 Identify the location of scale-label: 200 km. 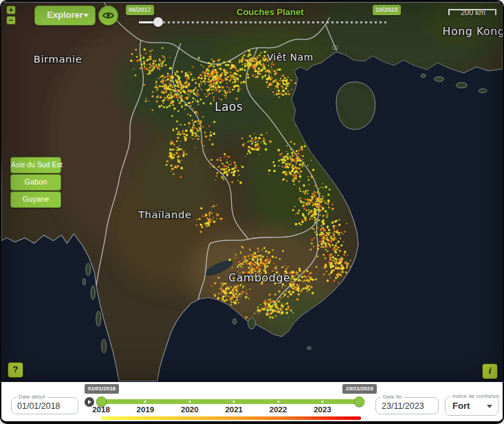
(473, 12).